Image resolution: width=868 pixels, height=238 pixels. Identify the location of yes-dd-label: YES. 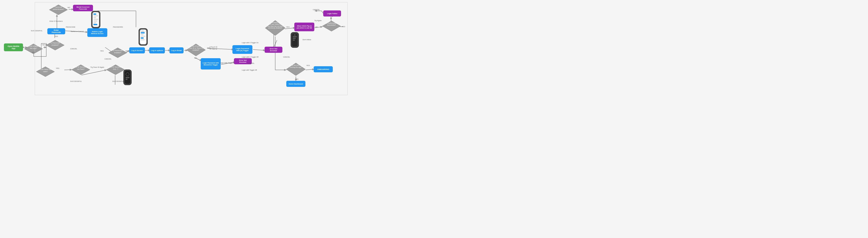
(288, 27).